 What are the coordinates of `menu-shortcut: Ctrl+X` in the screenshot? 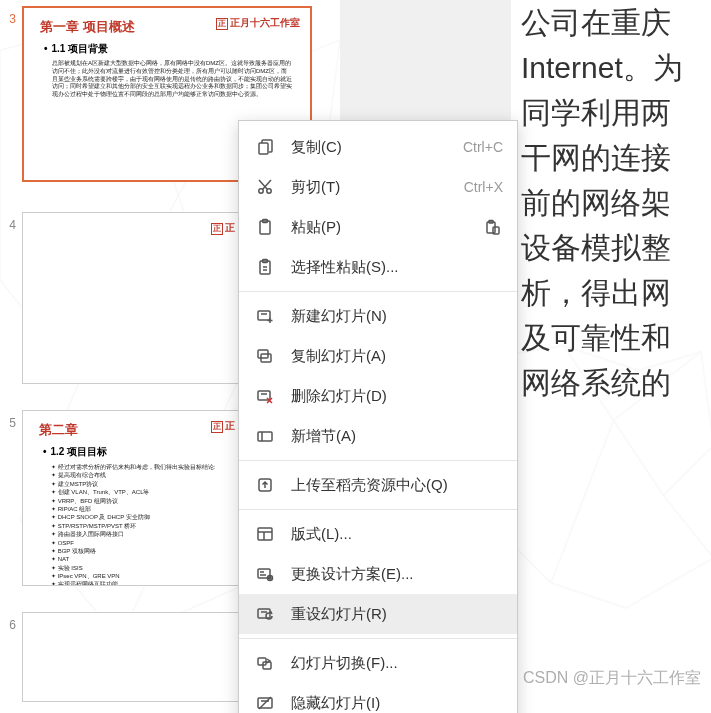 It's located at (484, 187).